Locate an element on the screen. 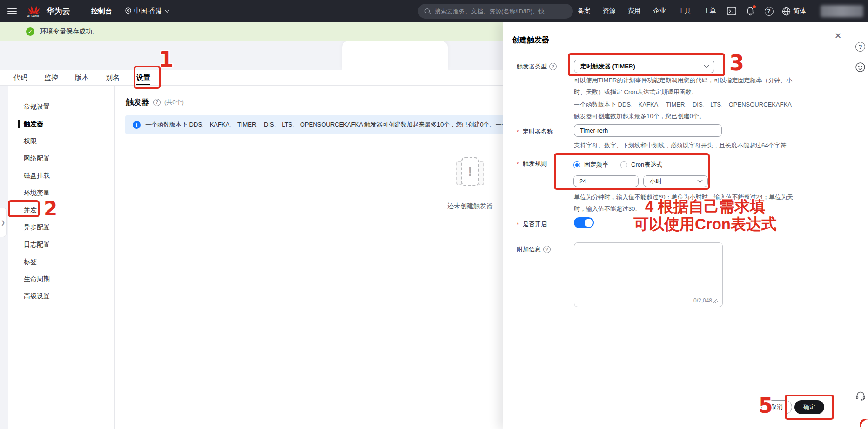  resize-handle-icon is located at coordinates (716, 301).